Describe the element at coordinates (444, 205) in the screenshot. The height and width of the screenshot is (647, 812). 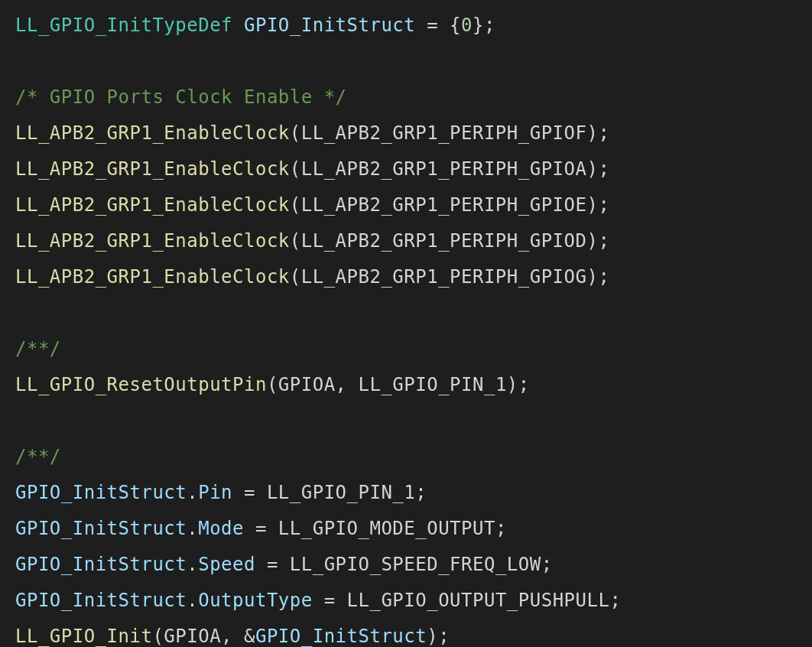
I see `code-token: LL_APB2_GRP1_PERIPH_GPIOE` at that location.